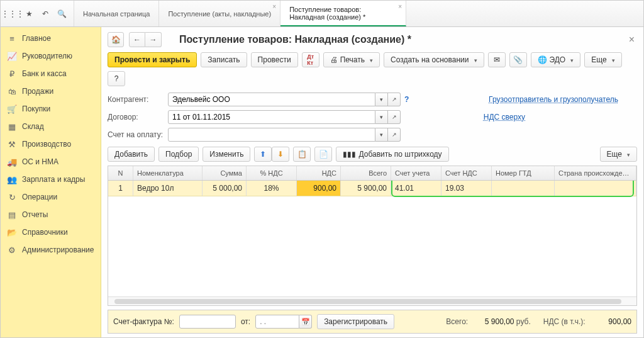 Image resolution: width=644 pixels, height=338 pixels. I want to click on barcode-button: ▮▮▮Добавить по штрихкоду, so click(392, 154).